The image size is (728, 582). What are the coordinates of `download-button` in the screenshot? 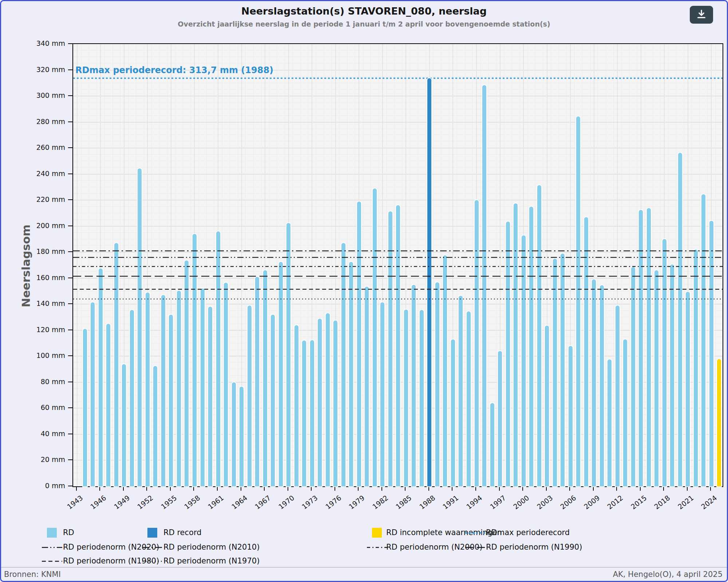 It's located at (701, 15).